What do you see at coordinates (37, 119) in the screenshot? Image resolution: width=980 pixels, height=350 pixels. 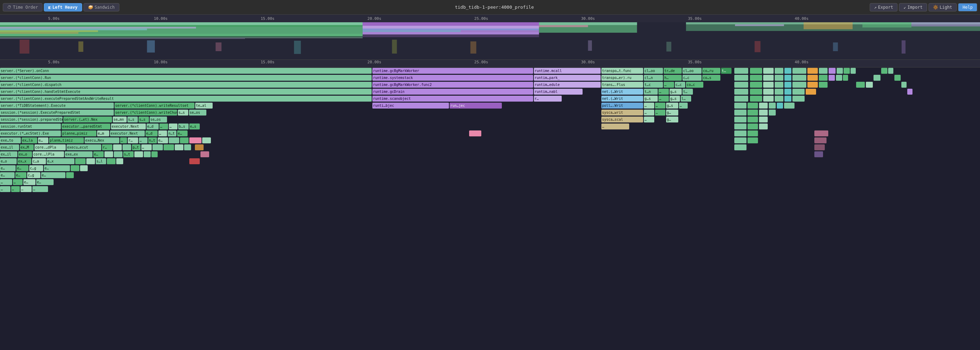 I see `svg-text:session.(*session).preparedStm: session.(*session).preparedStmtExec` at bounding box center [37, 119].